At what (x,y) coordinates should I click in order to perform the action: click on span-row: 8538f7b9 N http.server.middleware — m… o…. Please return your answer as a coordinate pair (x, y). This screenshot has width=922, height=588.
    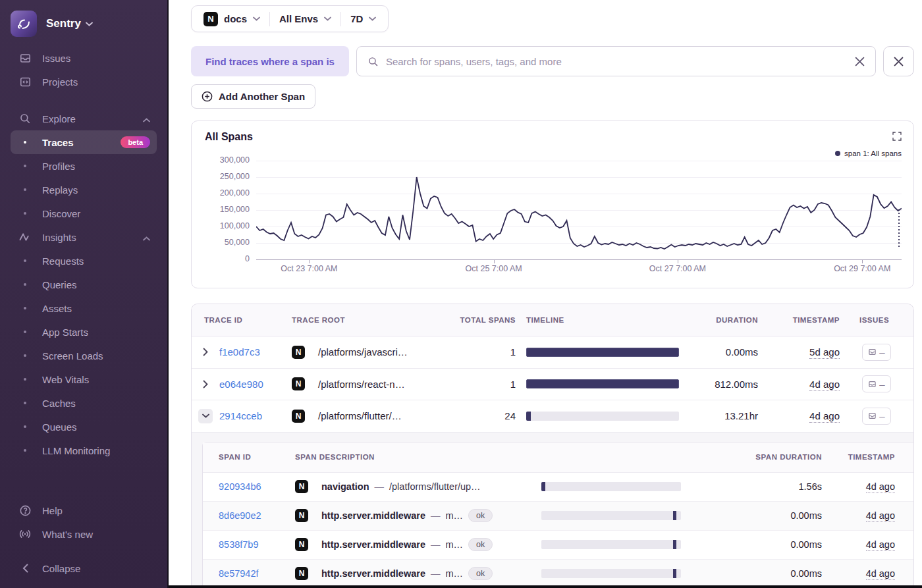
    Looking at the image, I should click on (558, 545).